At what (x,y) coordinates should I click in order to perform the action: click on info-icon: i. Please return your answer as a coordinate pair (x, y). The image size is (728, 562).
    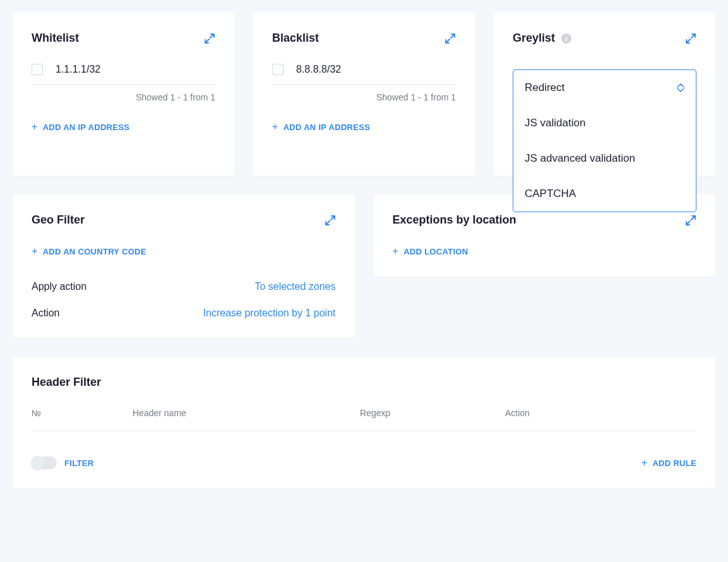
    Looking at the image, I should click on (566, 39).